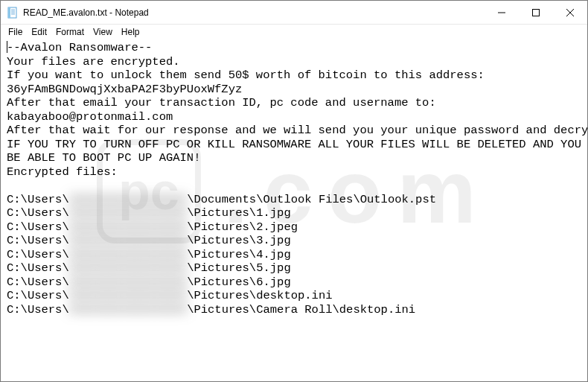 Image resolution: width=588 pixels, height=382 pixels. I want to click on minimize-button, so click(502, 12).